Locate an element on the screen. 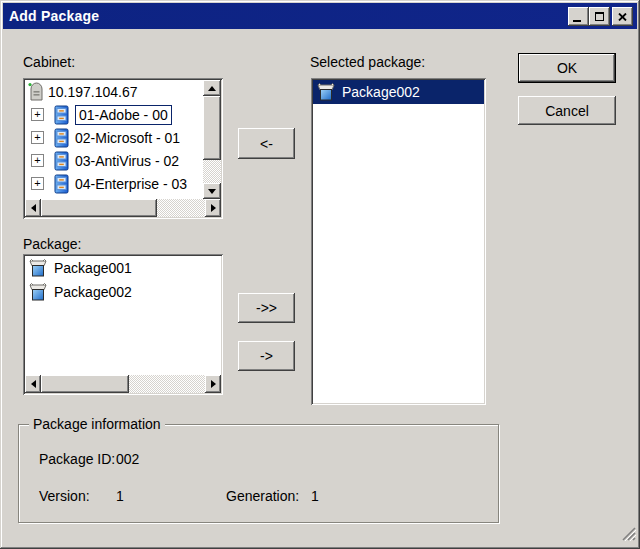 The height and width of the screenshot is (549, 640). close-button is located at coordinates (622, 16).